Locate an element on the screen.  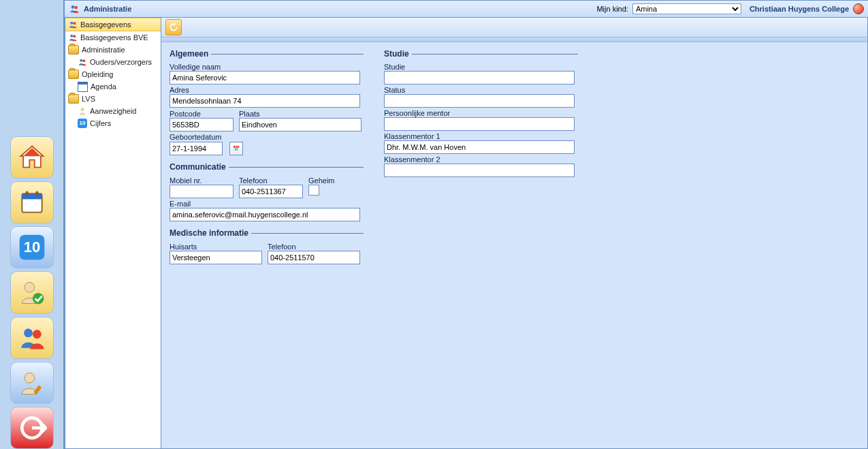
label-status: Status is located at coordinates (481, 90).